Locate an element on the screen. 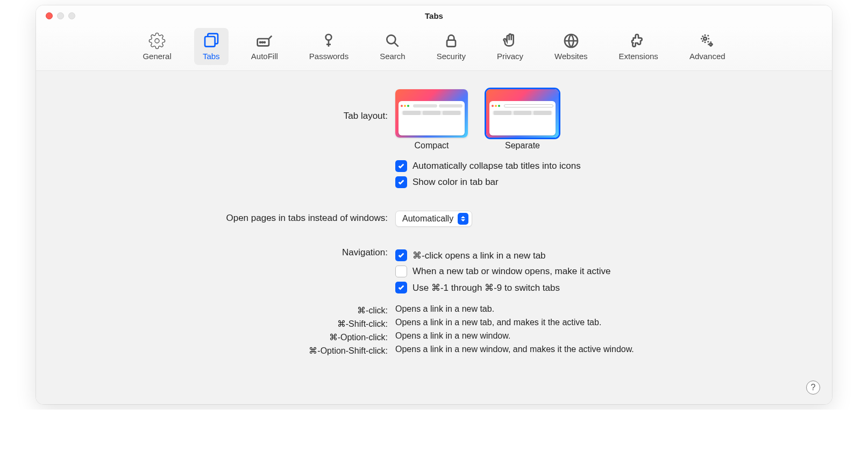 The width and height of the screenshot is (868, 473). hint-desc: Opens a link in a new tab, and makes it … is located at coordinates (603, 322).